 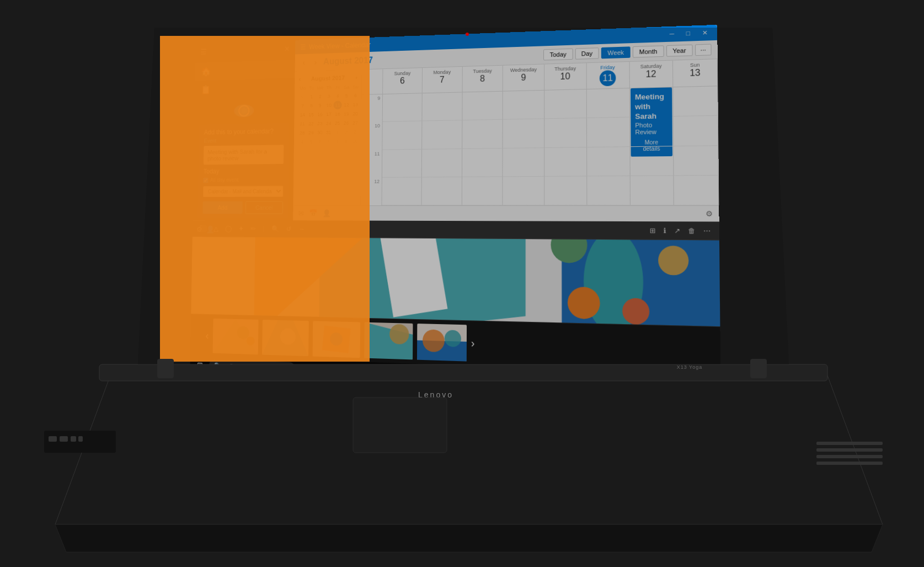 I want to click on cal-calendar-icon: 📅, so click(x=313, y=213).